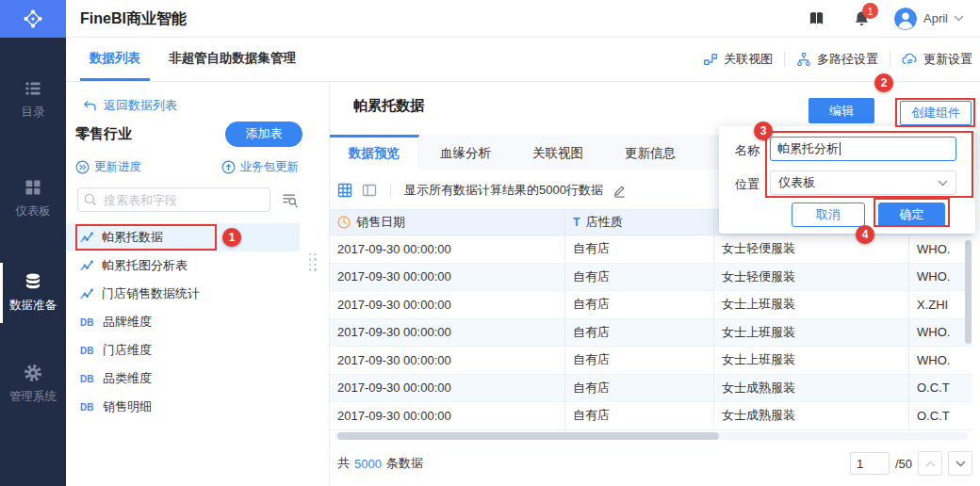 This screenshot has width=980, height=486. I want to click on search-input, so click(177, 200).